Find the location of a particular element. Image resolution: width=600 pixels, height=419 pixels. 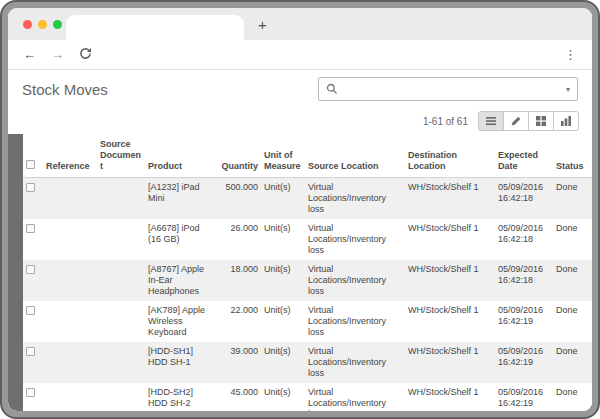

table-row: [AK789] Apple Wireless Keyboard 22.000 U… is located at coordinates (308, 322).